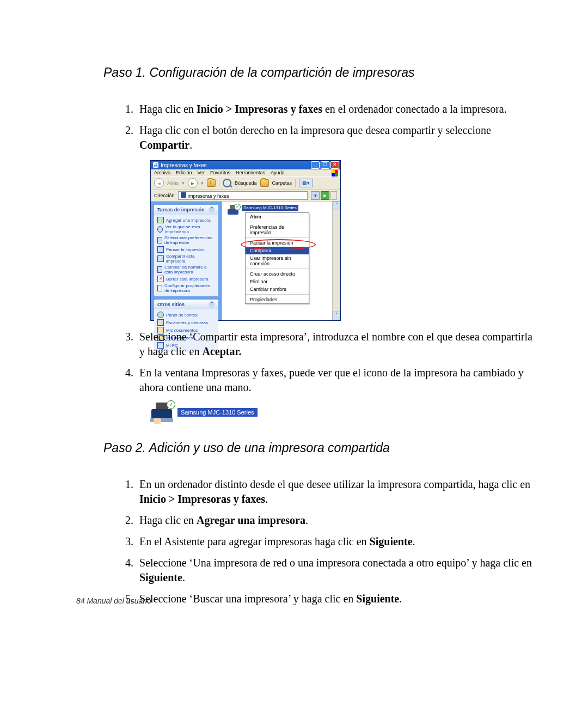 The image size is (588, 713). Describe the element at coordinates (277, 251) in the screenshot. I see `ctx-share: Compartir...` at that location.